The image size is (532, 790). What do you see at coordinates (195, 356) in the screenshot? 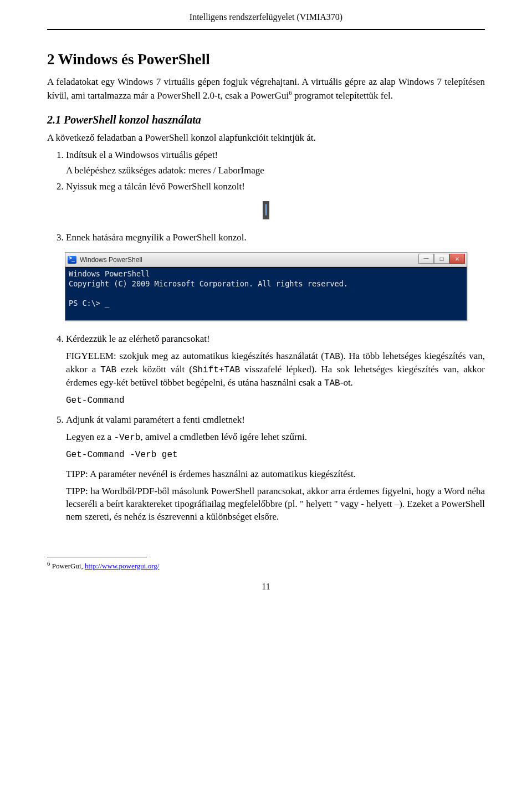
I see `note-a: FIGYELEM: szokjuk meg az automatikus kie…` at bounding box center [195, 356].